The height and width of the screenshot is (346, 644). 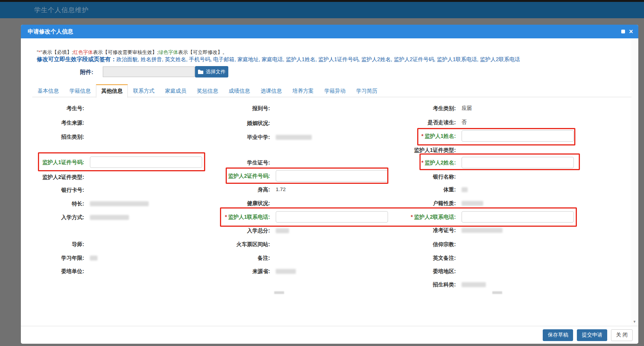 I want to click on student-card-no-label: 学生证号:, so click(x=221, y=163).